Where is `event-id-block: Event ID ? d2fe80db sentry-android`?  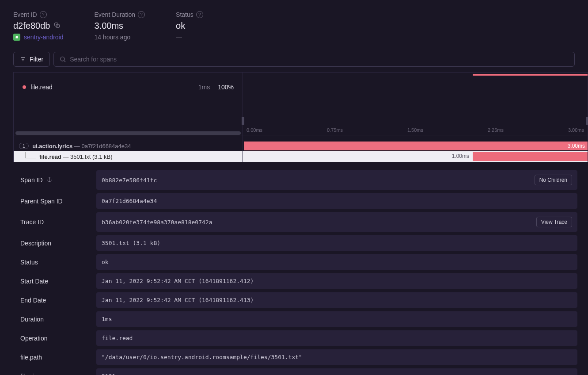
event-id-block: Event ID ? d2fe80db sentry-android is located at coordinates (38, 26).